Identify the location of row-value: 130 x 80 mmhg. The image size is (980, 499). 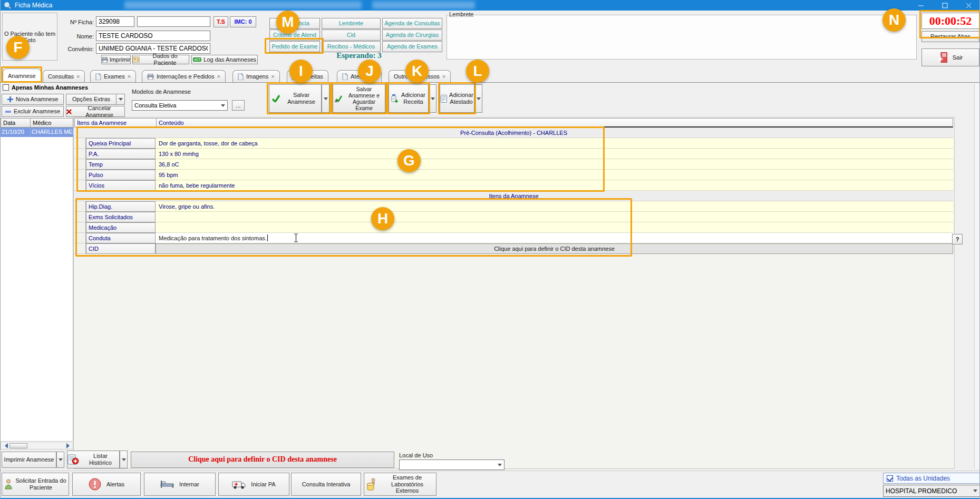
(555, 154).